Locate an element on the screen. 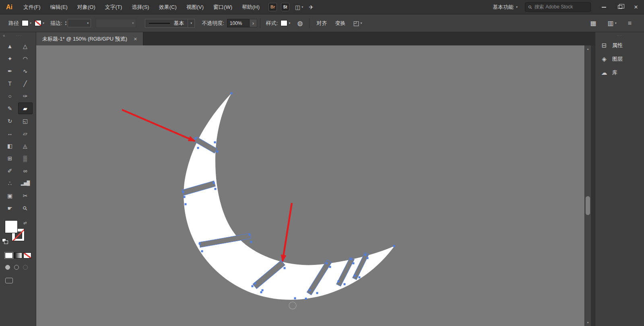  width-tool: ↔ is located at coordinates (10, 133).